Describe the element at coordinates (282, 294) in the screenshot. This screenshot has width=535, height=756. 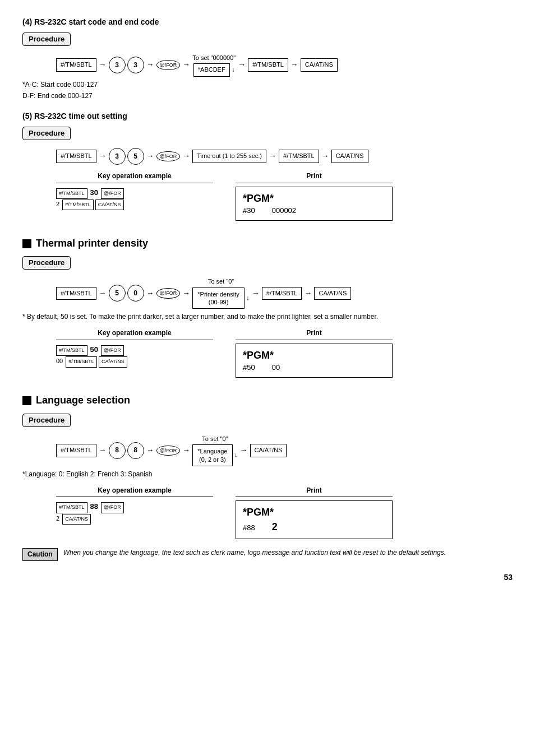
I see `flow-box-tmsbtl-6: #/TM/SBTL` at that location.